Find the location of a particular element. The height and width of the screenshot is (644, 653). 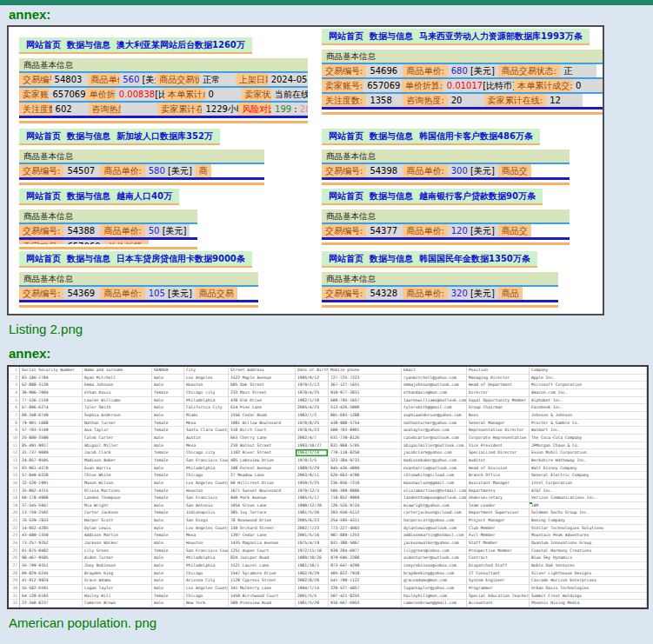

column-header: Name and surname is located at coordinates (117, 370).